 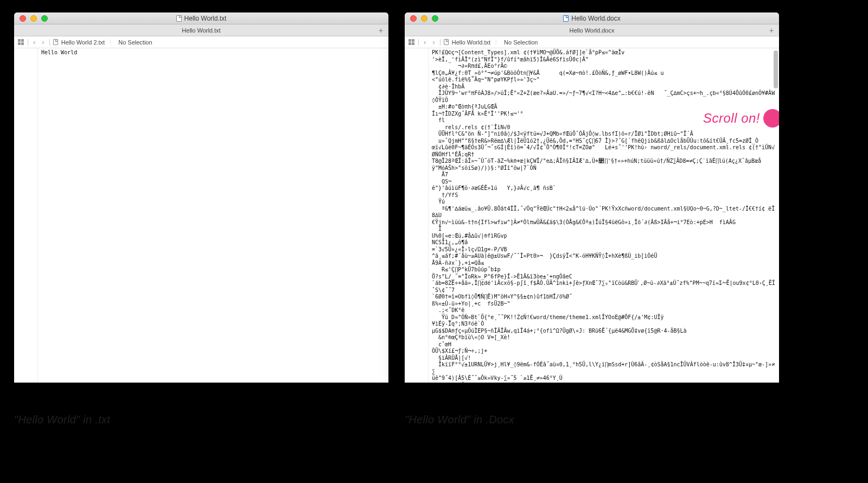 What do you see at coordinates (596, 18) in the screenshot?
I see `title-text: Hello World.docx` at bounding box center [596, 18].